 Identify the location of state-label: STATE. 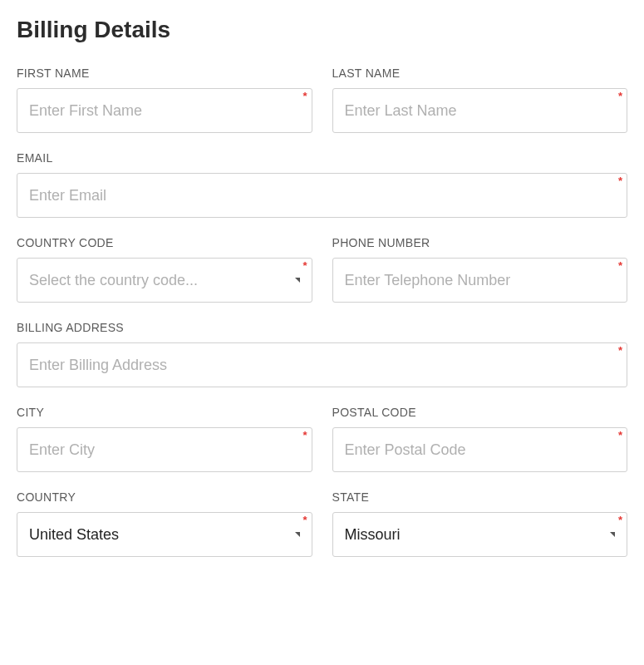
(480, 497).